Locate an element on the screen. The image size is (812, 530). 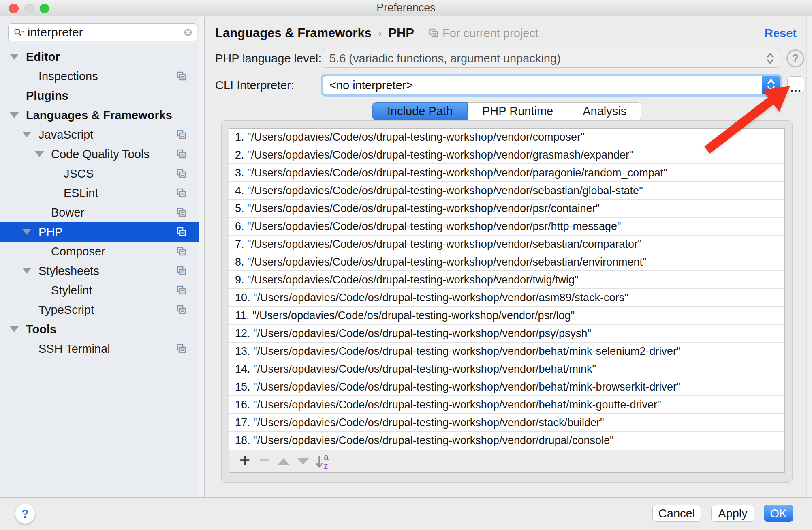
minus-icon: − is located at coordinates (264, 460).